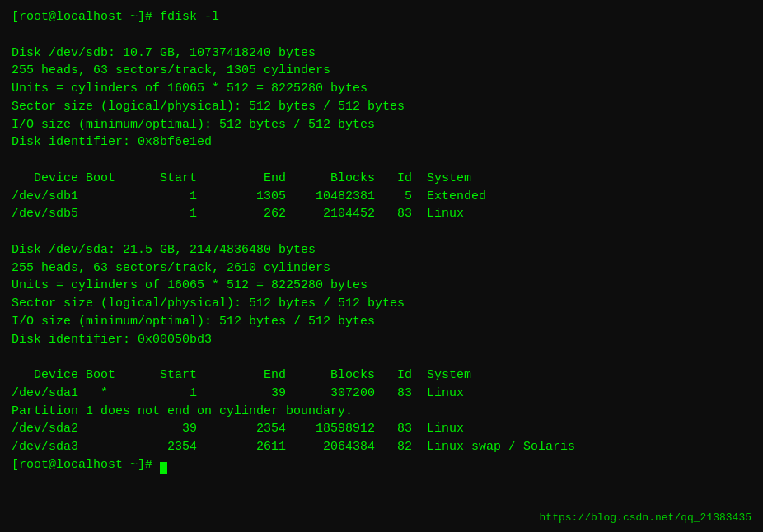  What do you see at coordinates (382, 125) in the screenshot?
I see `sdb-io: I/O size (minimum/optimal): 512 bytes / …` at bounding box center [382, 125].